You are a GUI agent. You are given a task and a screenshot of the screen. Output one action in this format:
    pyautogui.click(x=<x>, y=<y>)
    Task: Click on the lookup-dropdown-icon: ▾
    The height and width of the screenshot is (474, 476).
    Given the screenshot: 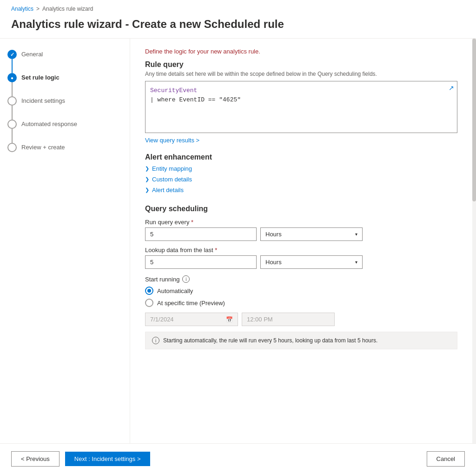 What is the action you would take?
    pyautogui.click(x=356, y=262)
    